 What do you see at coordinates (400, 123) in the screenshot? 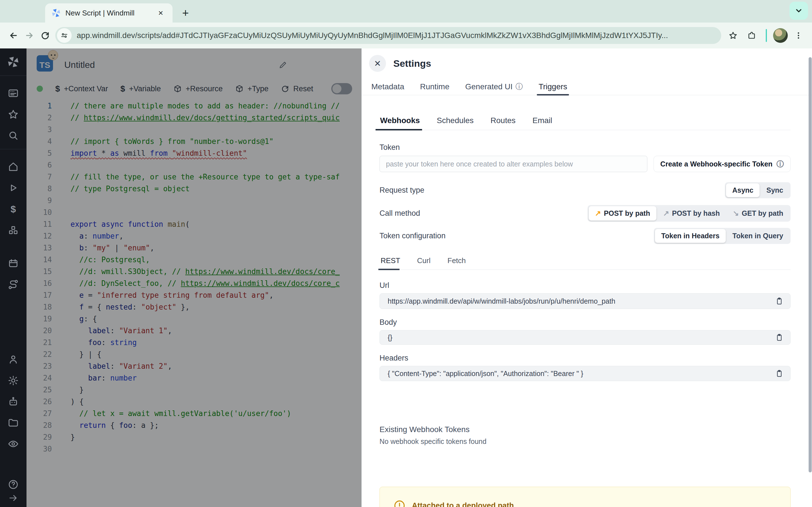
I see `tab-webhooks: Webhooks` at bounding box center [400, 123].